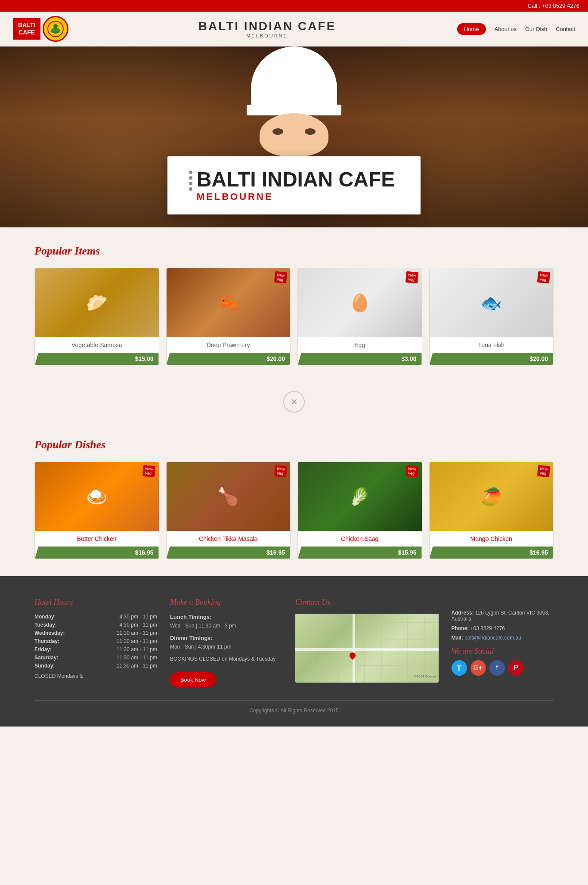 Image resolution: width=588 pixels, height=885 pixels. What do you see at coordinates (360, 497) in the screenshot?
I see `saag-image: 🥬` at bounding box center [360, 497].